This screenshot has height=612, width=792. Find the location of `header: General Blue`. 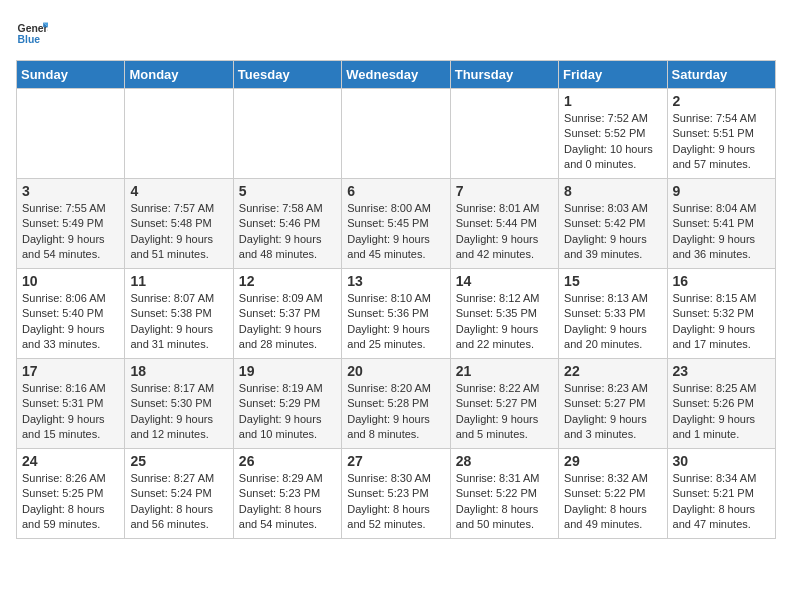

header: General Blue is located at coordinates (396, 32).